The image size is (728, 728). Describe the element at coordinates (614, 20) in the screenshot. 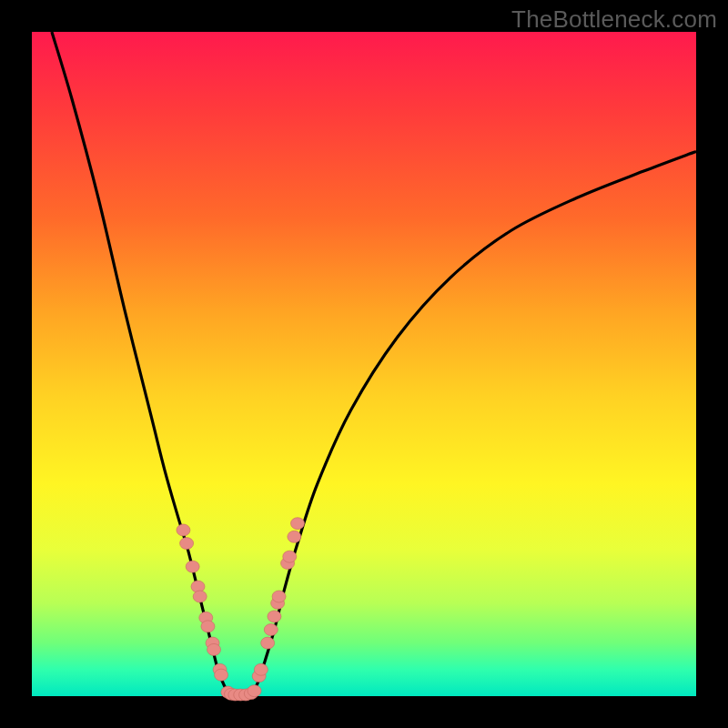

I see `watermark-text: TheBottleneck.com` at that location.